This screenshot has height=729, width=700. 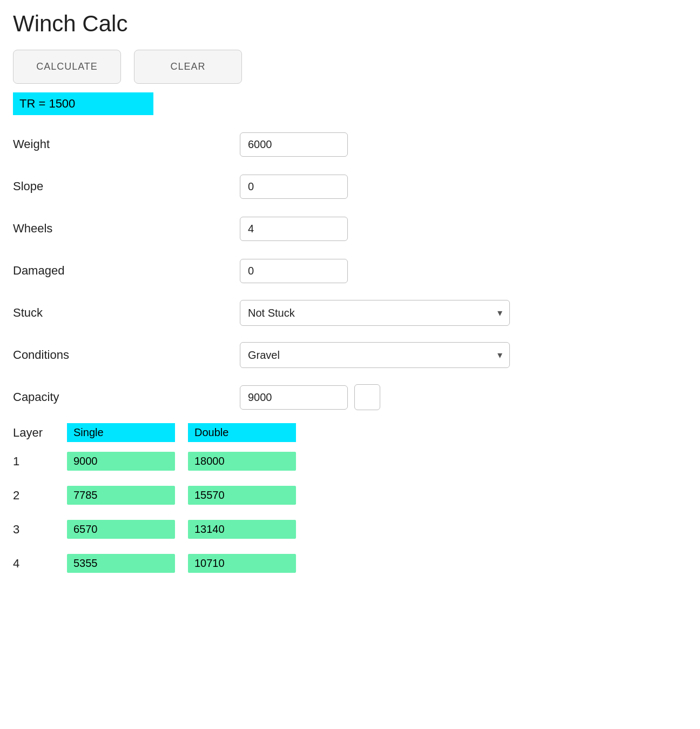 I want to click on stuck-row: Stuck Not Stuck Stuck, so click(x=350, y=313).